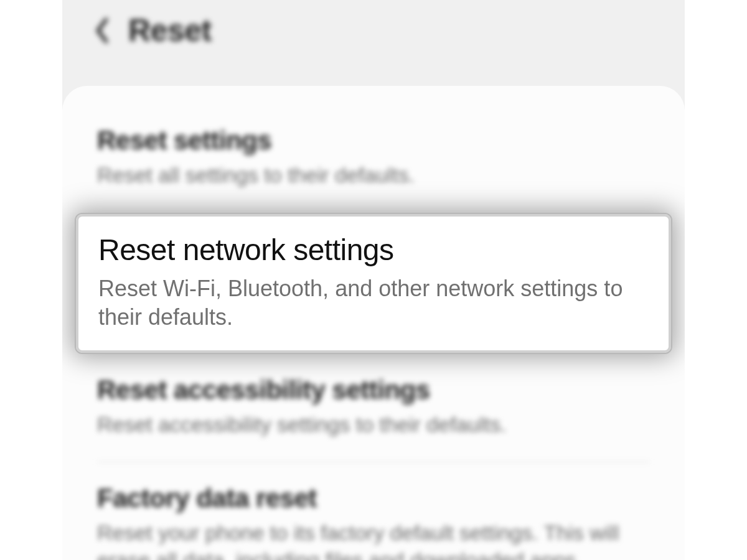  Describe the element at coordinates (374, 159) in the screenshot. I see `item-reset-settings: Reset settings Reset all settings to the…` at that location.